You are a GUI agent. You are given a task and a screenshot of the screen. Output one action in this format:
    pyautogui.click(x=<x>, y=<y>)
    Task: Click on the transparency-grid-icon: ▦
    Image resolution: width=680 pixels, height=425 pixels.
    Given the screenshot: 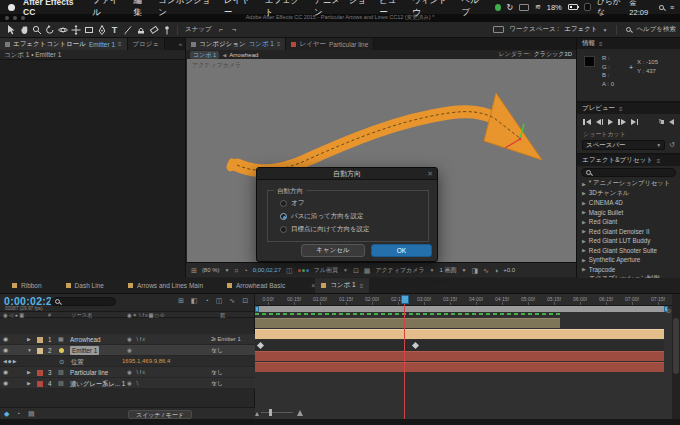 What is the action you would take?
    pyautogui.click(x=368, y=270)
    